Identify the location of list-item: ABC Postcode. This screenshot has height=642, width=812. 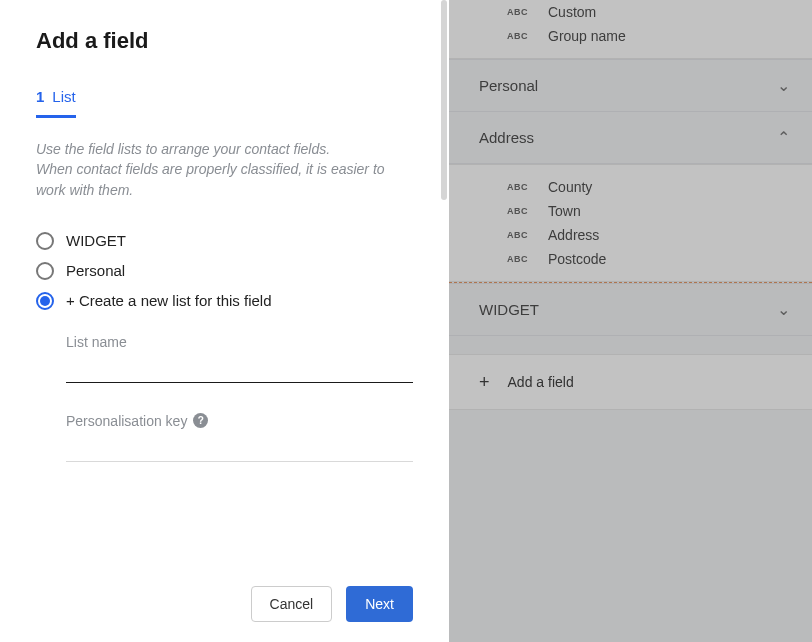
(630, 259).